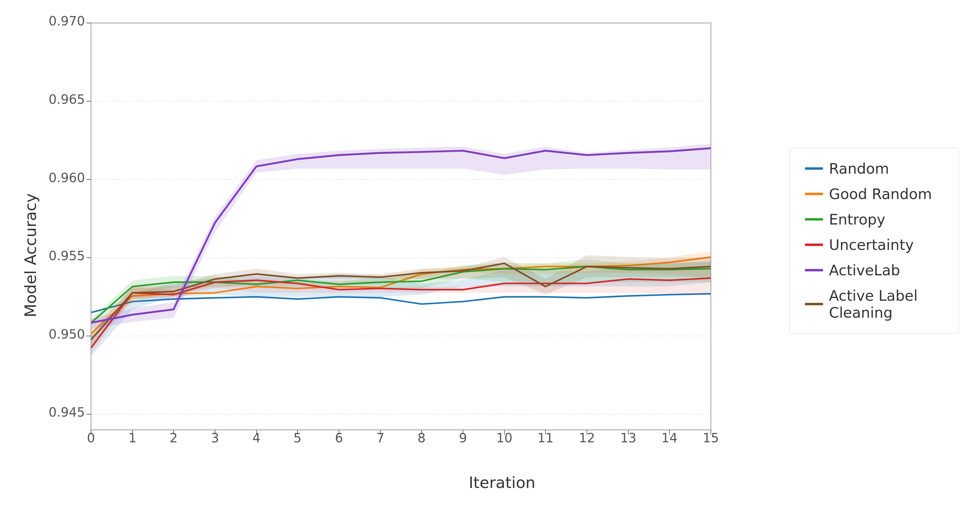 The height and width of the screenshot is (511, 980). Describe the element at coordinates (67, 256) in the screenshot. I see `svg-text: 0.955` at that location.